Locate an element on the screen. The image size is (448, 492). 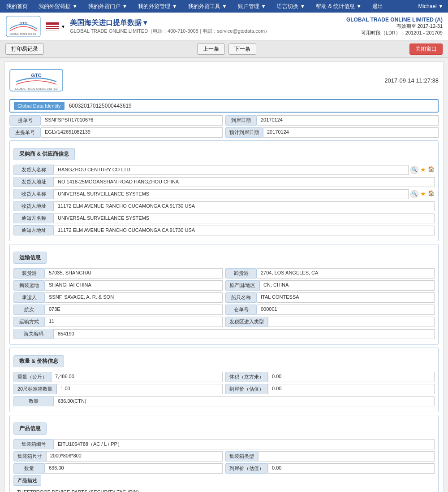
arrival-date-field: 到岸日期 20170124 is located at coordinates (332, 120).